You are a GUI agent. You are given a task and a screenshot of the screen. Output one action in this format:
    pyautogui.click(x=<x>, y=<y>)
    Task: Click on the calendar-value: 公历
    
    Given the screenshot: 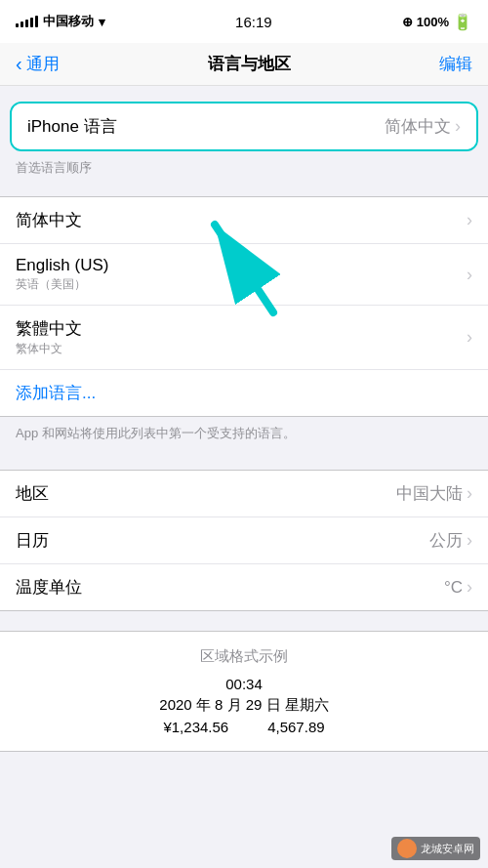 What is the action you would take?
    pyautogui.click(x=446, y=541)
    